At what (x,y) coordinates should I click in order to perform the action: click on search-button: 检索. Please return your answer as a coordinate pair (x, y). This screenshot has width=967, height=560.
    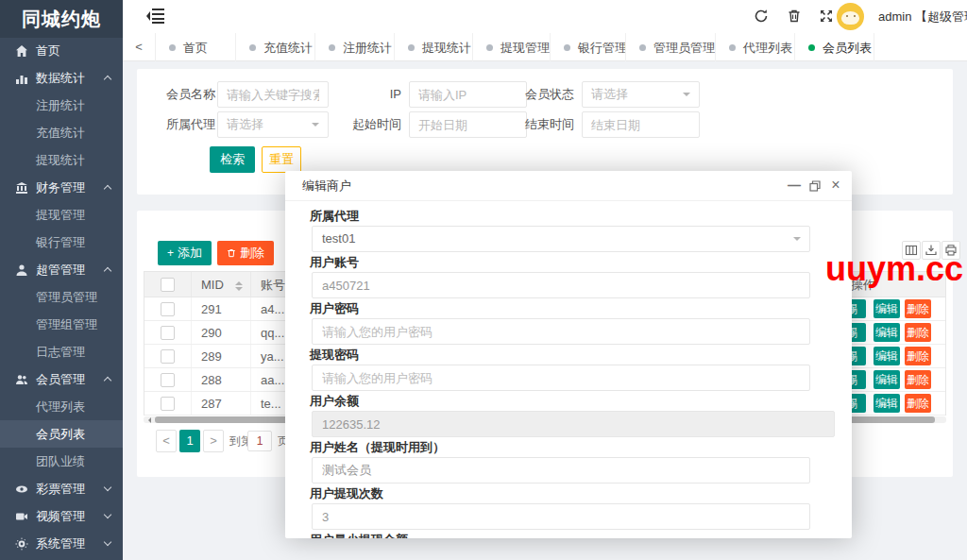
    Looking at the image, I should click on (232, 160).